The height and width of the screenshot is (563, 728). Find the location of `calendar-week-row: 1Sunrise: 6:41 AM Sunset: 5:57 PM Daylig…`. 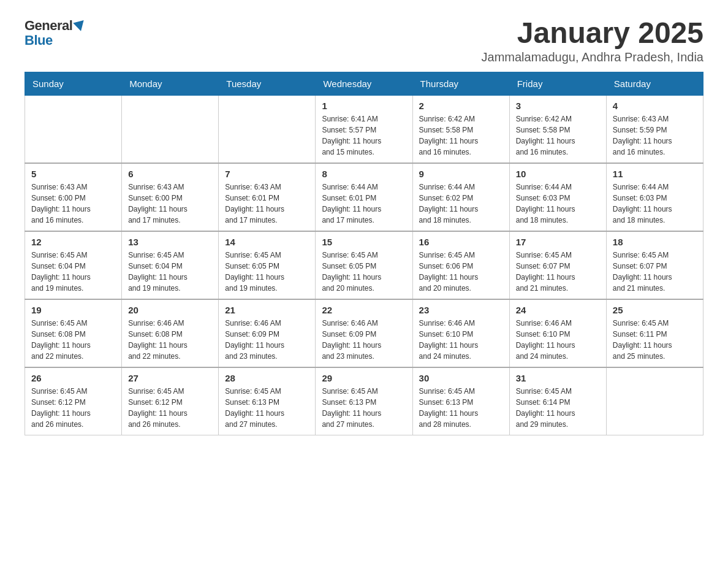

calendar-week-row: 1Sunrise: 6:41 AM Sunset: 5:57 PM Daylig… is located at coordinates (364, 130).